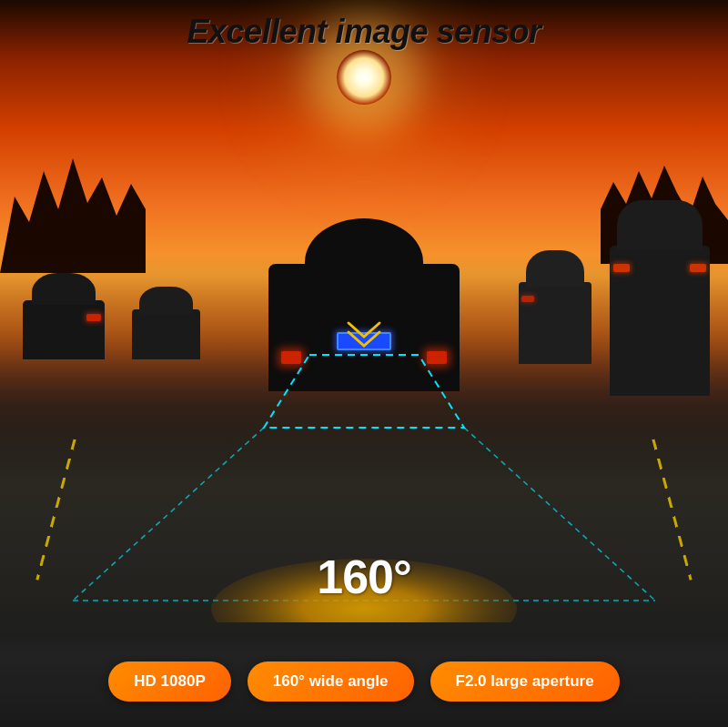 The height and width of the screenshot is (727, 728). I want to click on pill-hd: HD 1080P, so click(169, 682).